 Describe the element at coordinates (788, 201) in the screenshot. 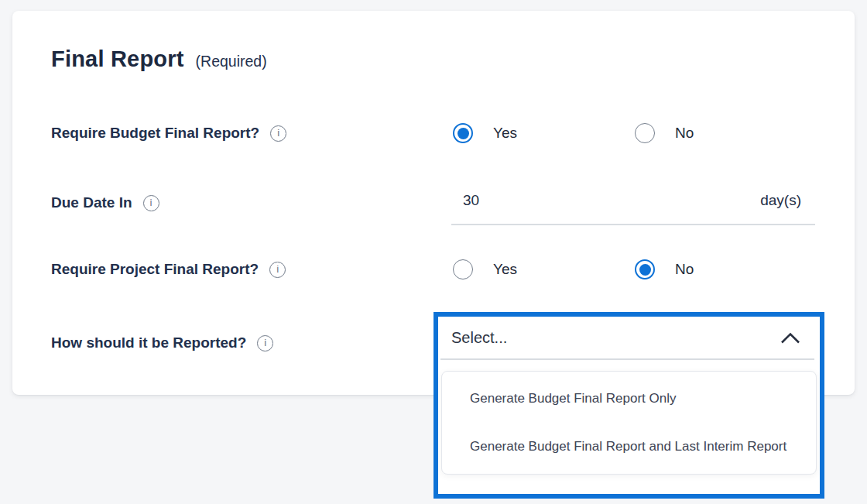

I see `unit-label: day(s)` at that location.